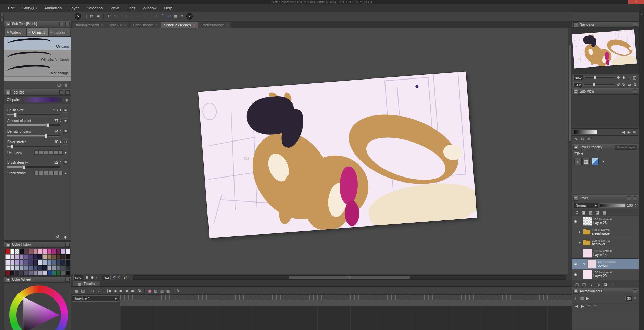  What do you see at coordinates (106, 278) in the screenshot?
I see `rotation-value: -4.2` at bounding box center [106, 278].